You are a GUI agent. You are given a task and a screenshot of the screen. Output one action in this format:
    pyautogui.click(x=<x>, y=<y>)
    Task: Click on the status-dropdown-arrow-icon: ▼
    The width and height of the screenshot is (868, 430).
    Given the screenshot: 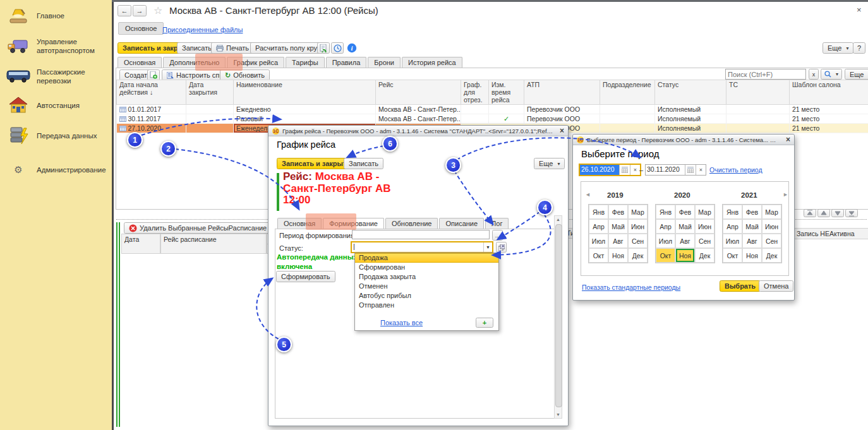 What is the action you would take?
    pyautogui.click(x=488, y=248)
    